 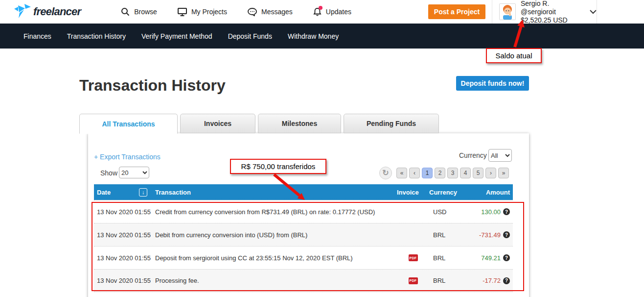 I want to click on cell-currency: USD, so click(x=449, y=212).